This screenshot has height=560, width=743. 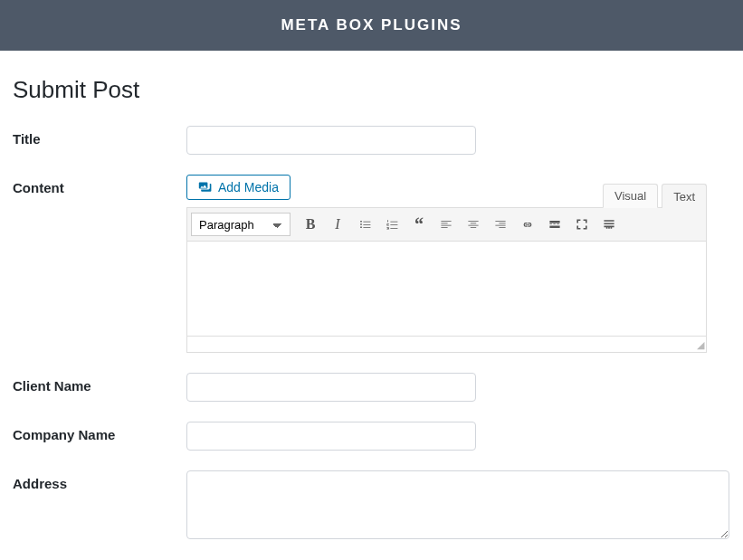 I want to click on blockquote-icon: “, so click(x=419, y=224).